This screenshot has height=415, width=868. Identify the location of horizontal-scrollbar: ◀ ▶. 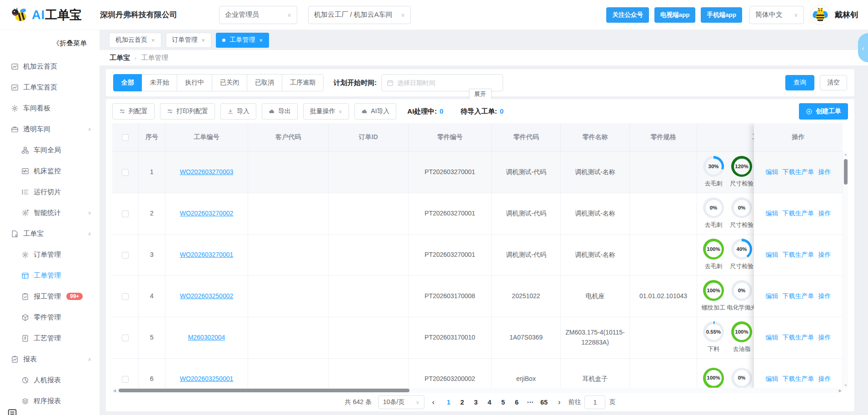
(477, 390).